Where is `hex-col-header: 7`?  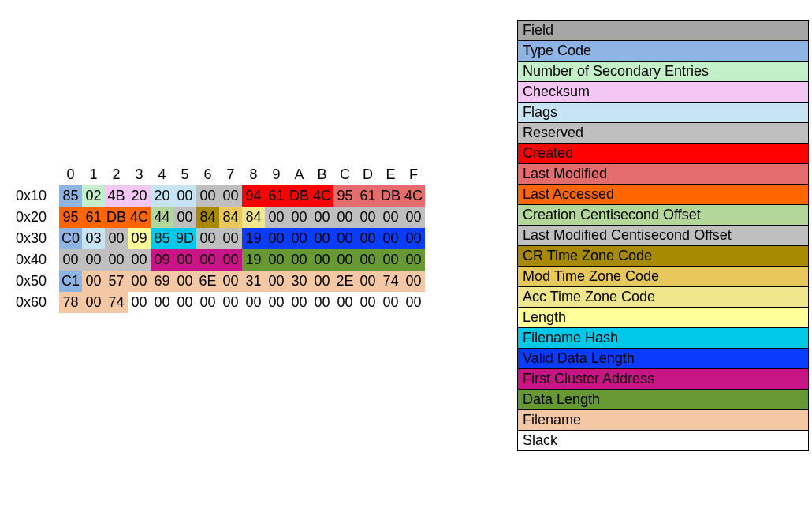 hex-col-header: 7 is located at coordinates (230, 175).